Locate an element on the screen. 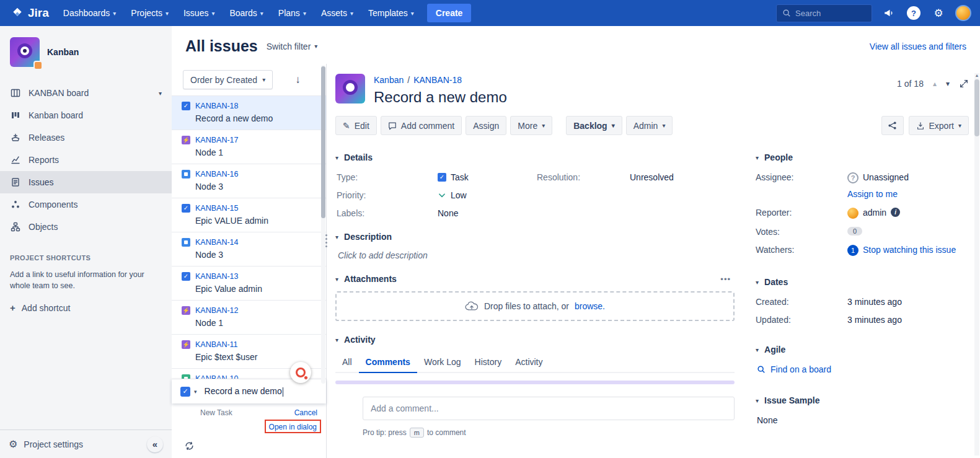 The width and height of the screenshot is (980, 458). refresh-icon is located at coordinates (190, 446).